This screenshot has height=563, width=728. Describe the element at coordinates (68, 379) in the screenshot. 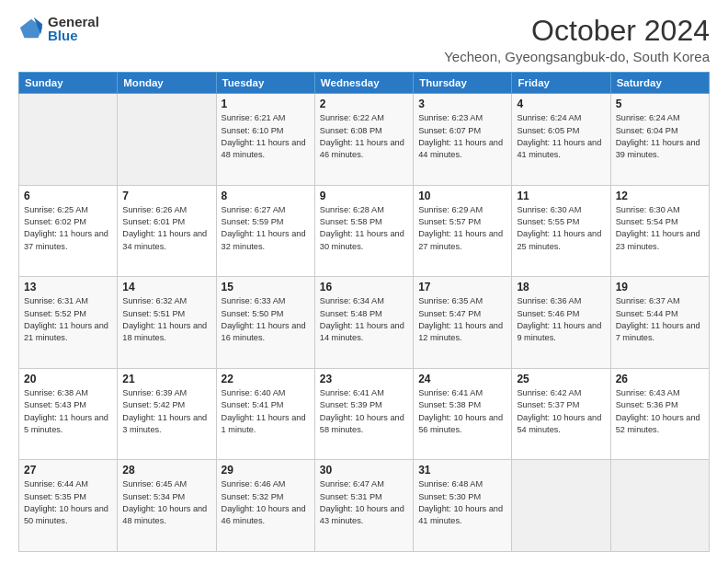

I see `day-number: 20` at that location.